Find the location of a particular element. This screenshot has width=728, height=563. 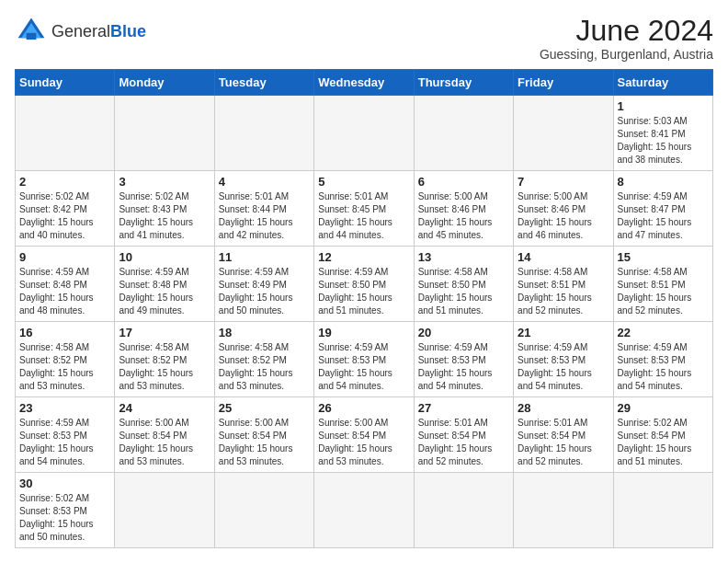

calendar-cell: 4Sunrise: 5:01 AM Sunset: 8:44 PM Daylig… is located at coordinates (264, 209).